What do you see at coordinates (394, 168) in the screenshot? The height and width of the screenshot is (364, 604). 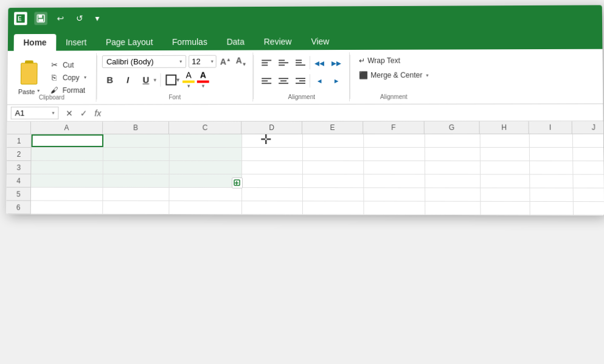 I see `cell-f3` at bounding box center [394, 168].